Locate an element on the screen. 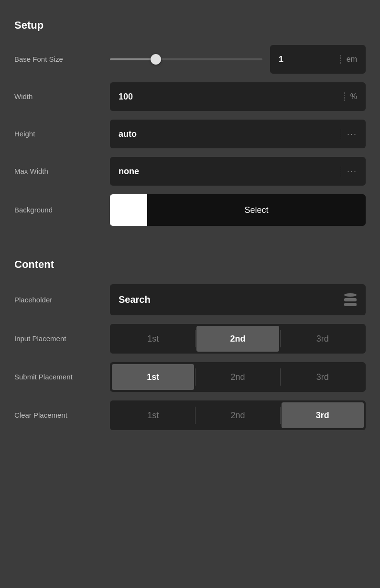 This screenshot has width=380, height=588. max-width-dots: ··· is located at coordinates (349, 171).